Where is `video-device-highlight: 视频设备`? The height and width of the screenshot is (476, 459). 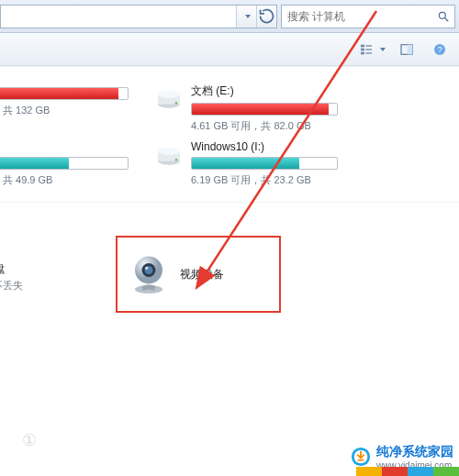
video-device-highlight: 视频设备 is located at coordinates (198, 274).